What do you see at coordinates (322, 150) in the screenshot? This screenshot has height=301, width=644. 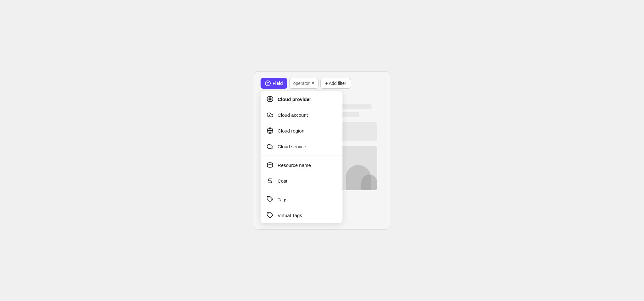 I see `foreground-content: ? Field operator × + Add filter` at bounding box center [322, 150].